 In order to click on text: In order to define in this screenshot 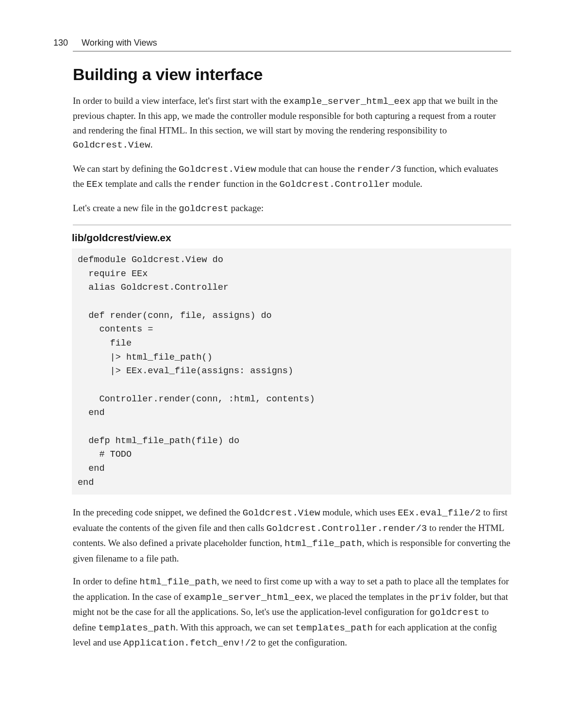, I will do `click(106, 581)`.